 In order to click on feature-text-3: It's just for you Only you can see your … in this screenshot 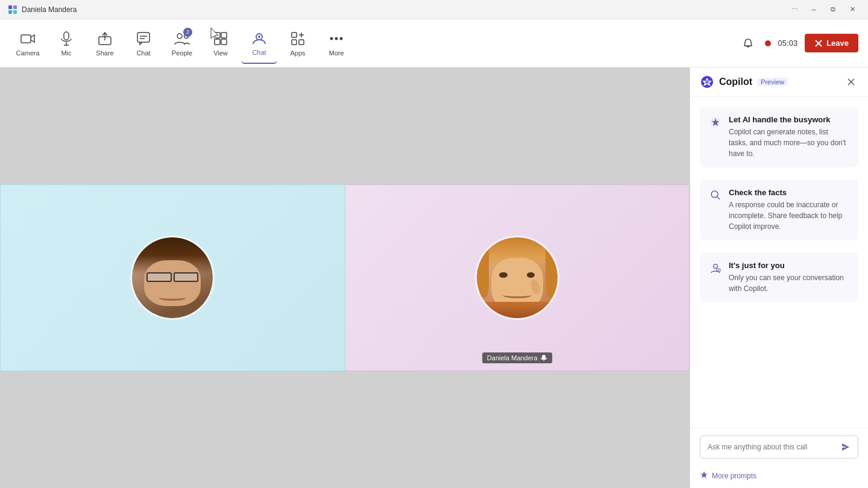, I will do `click(788, 277)`.